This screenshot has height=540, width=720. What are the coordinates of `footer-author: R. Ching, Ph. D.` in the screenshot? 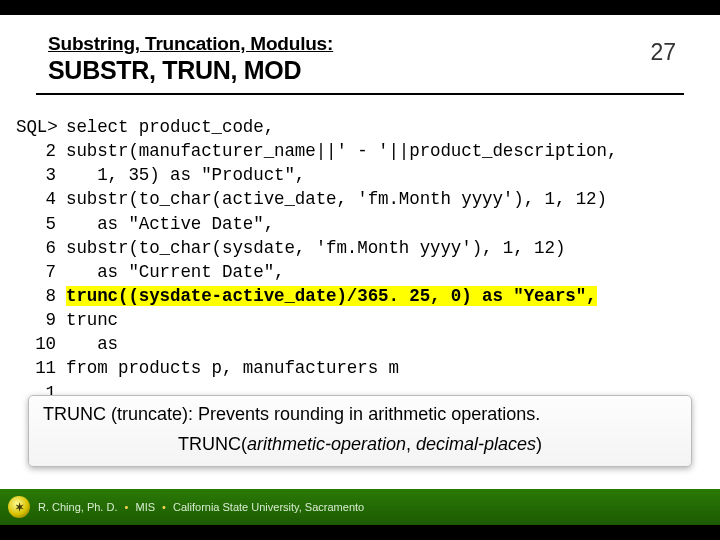 It's located at (78, 507).